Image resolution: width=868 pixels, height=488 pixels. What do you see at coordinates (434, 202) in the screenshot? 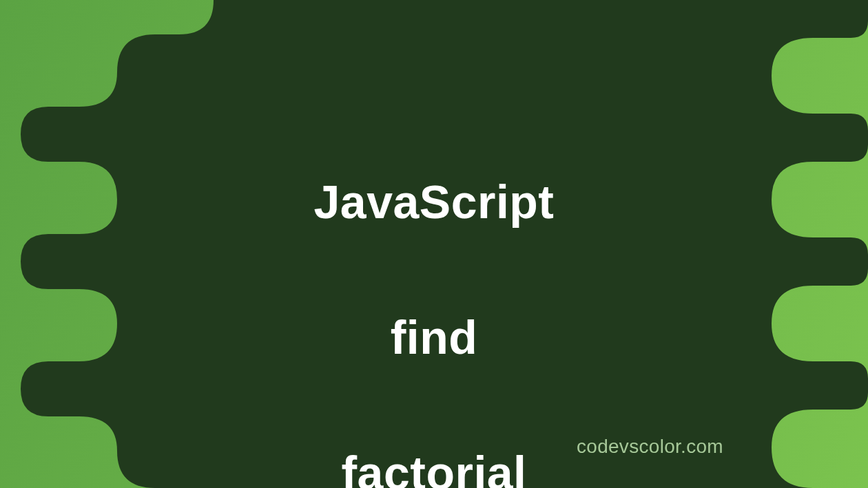
I see `title-line-1: JavaScript` at bounding box center [434, 202].